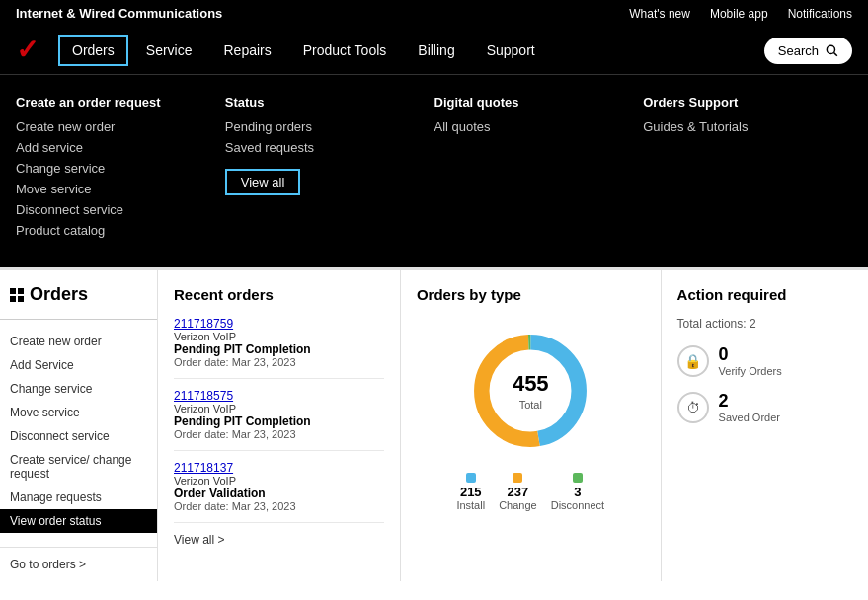  I want to click on sidebar-item-create-service-change: Create service/ change request, so click(79, 467).